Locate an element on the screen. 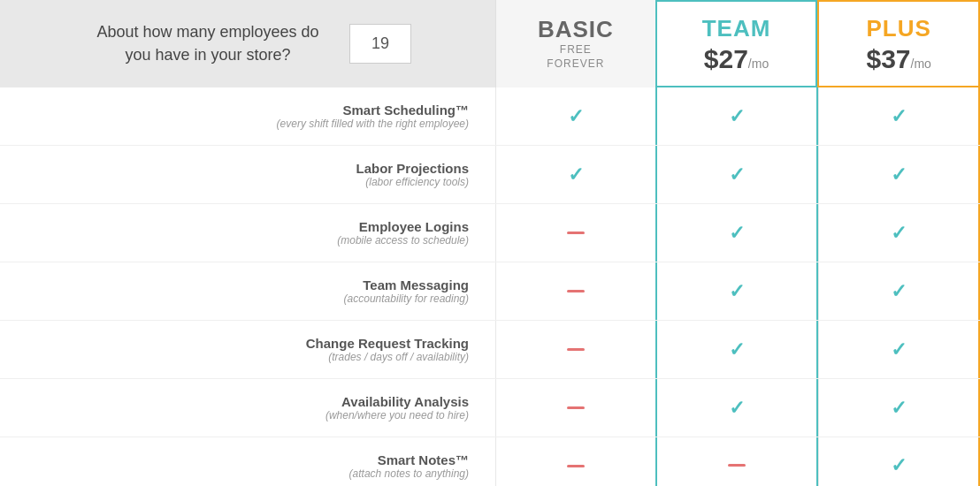 This screenshot has width=980, height=486. plan-name-basic: BASIC is located at coordinates (576, 30).